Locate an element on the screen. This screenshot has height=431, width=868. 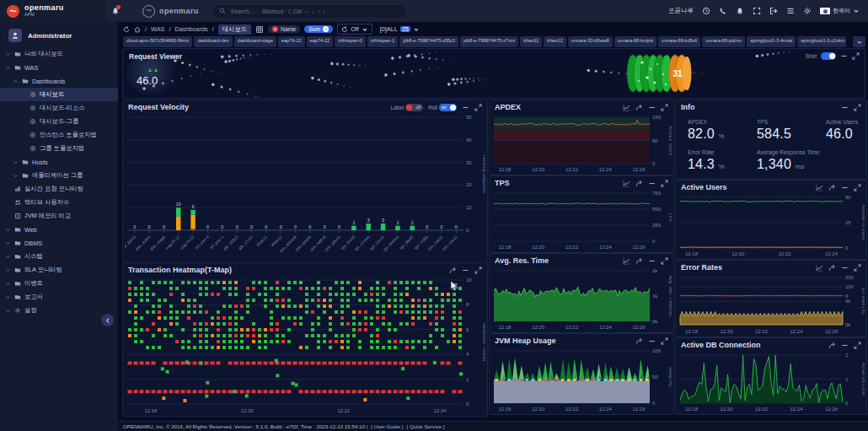
panel-request-viewer: Request Viewer 46.0 31 Shot is located at coordinates (494, 73).